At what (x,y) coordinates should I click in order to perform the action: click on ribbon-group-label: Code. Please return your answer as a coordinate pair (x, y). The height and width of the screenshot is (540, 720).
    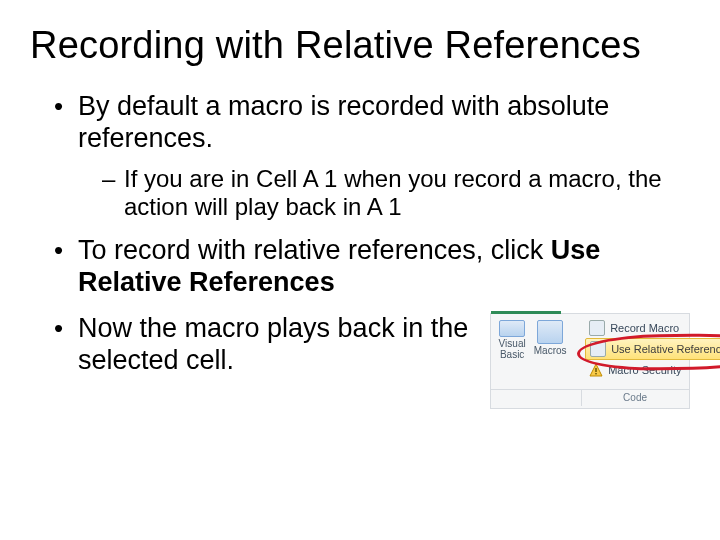
    Looking at the image, I should click on (635, 398).